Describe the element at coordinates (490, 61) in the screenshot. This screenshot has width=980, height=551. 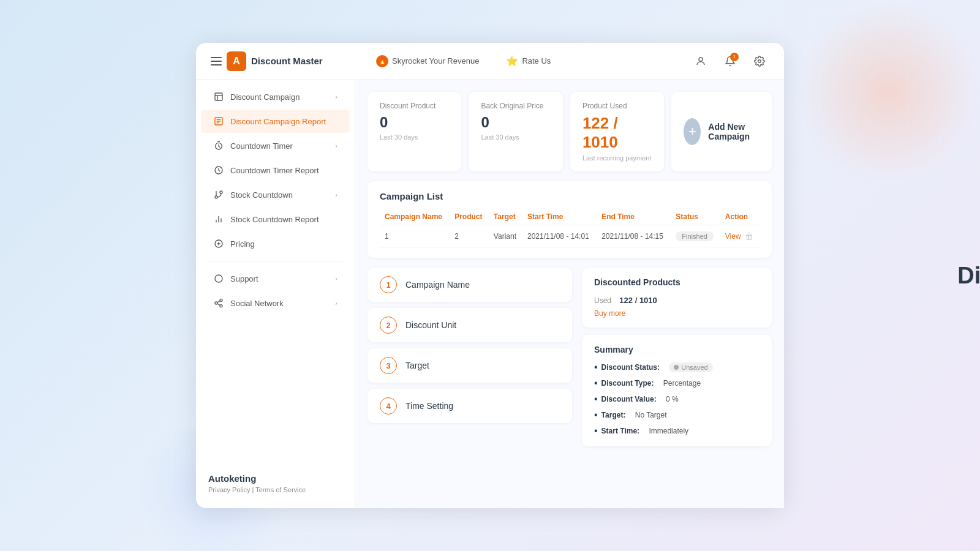
I see `header: A Discount Master 🔥 Skyrocket Your Reven…` at that location.